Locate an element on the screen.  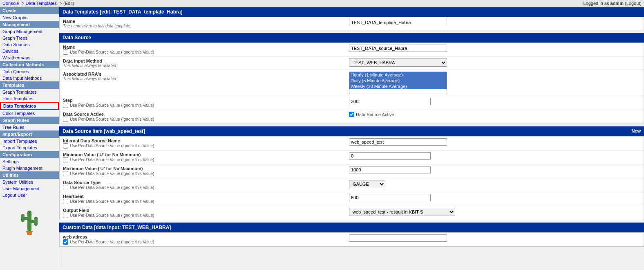
dsi-internal-name-label-area: Internal Data Source Name Use Per-Data S… is located at coordinates (206, 143).